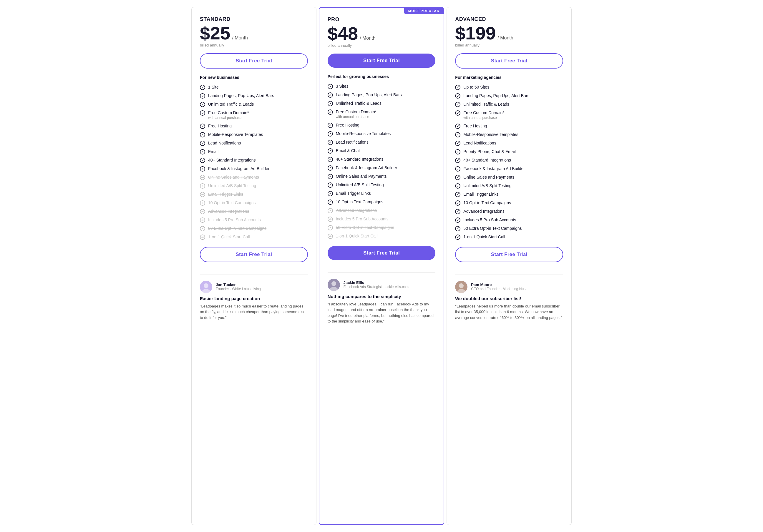  I want to click on author-name: Pam Moore, so click(498, 285).